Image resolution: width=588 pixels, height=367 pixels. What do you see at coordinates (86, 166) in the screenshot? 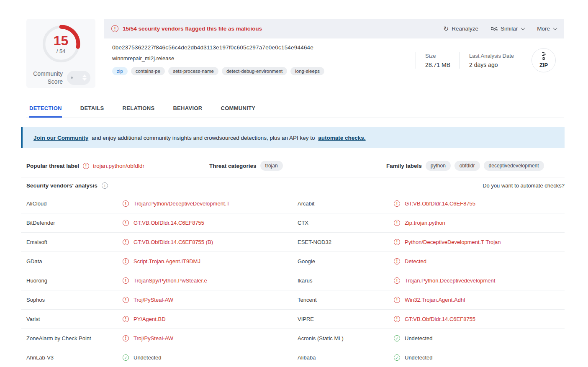
I see `warning-icon: !` at bounding box center [86, 166].